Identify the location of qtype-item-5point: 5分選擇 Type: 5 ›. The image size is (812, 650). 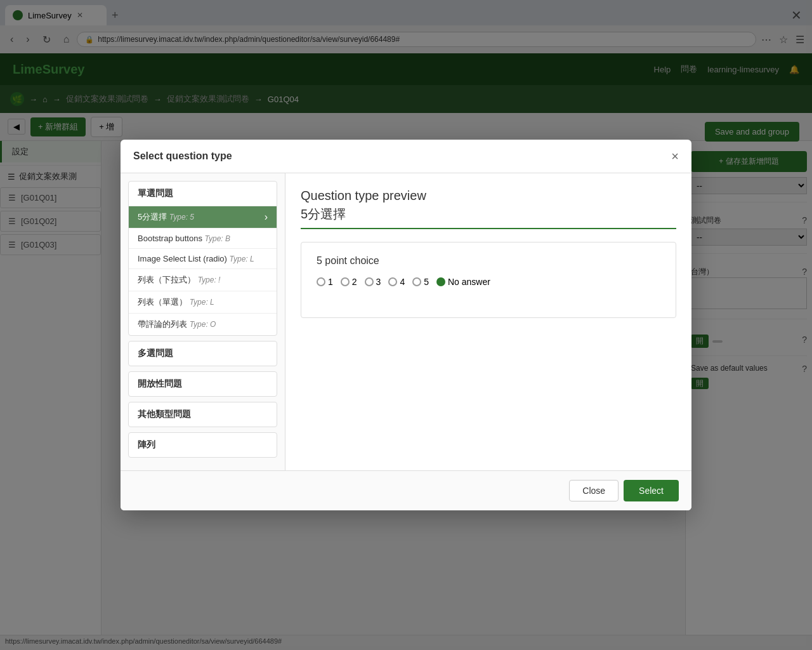
(203, 217).